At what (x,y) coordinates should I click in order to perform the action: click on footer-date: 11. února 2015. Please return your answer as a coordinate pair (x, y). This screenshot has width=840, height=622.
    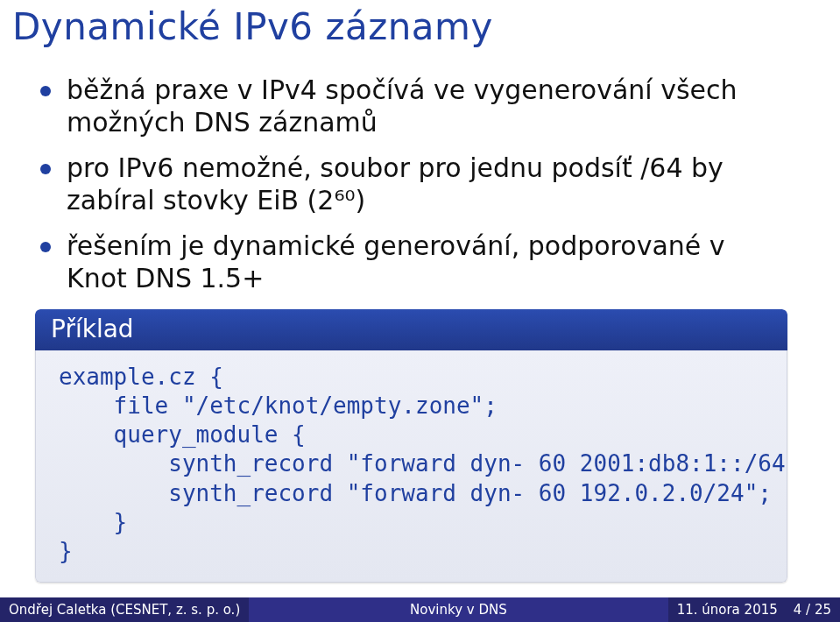
    Looking at the image, I should click on (727, 610).